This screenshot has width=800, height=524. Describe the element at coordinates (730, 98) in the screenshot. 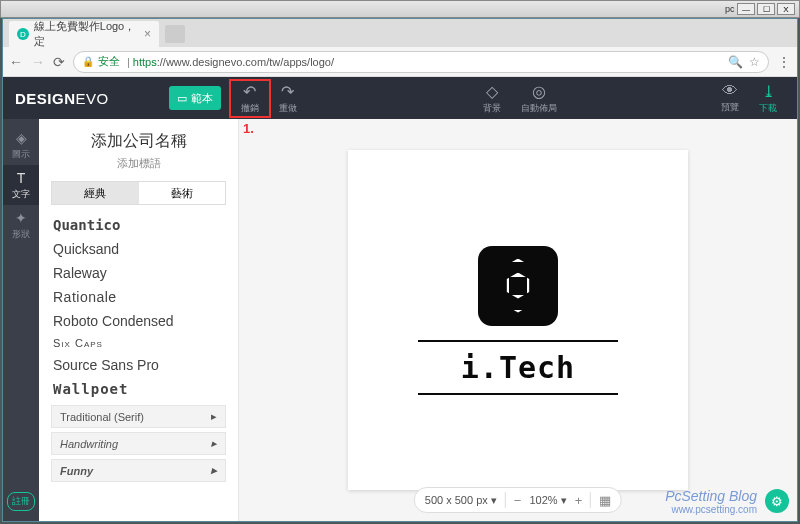

I see `preview-button: 👁 預覽` at that location.